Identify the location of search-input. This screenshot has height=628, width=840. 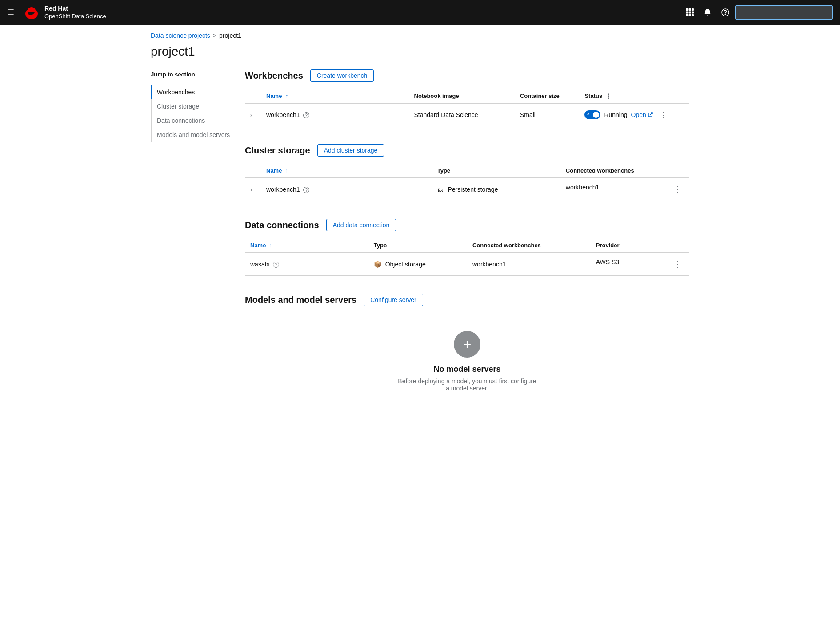
(784, 12).